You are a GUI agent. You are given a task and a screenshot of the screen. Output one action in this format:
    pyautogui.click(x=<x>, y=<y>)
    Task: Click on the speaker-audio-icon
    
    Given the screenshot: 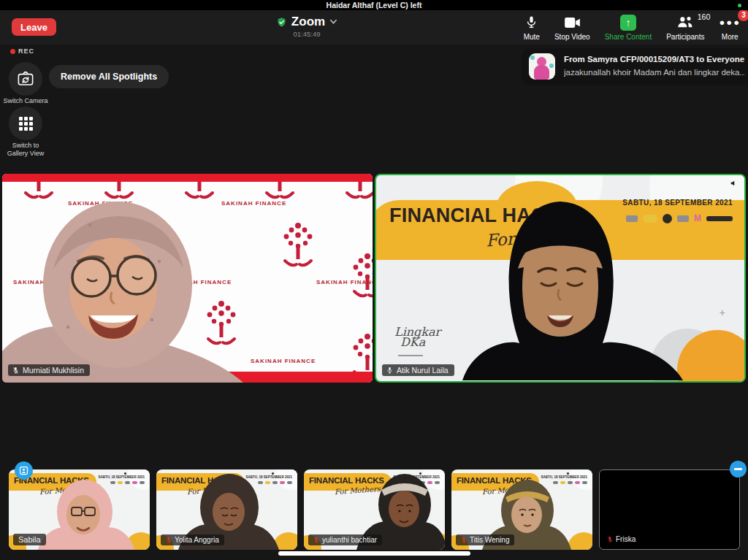 What is the action you would take?
    pyautogui.click(x=733, y=183)
    